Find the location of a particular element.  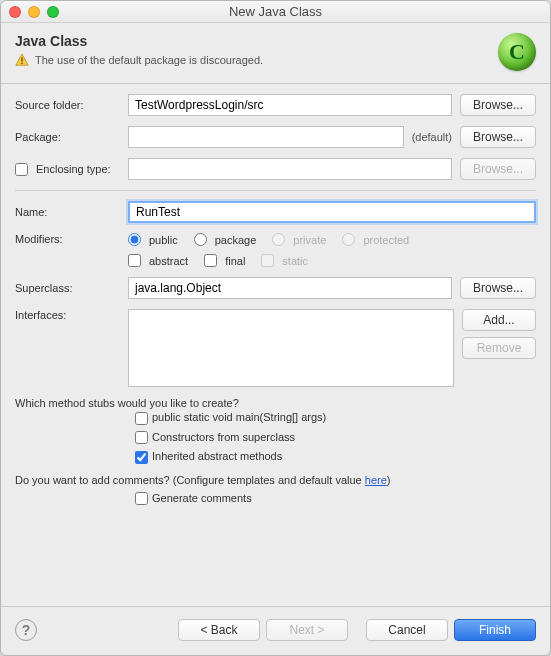

comments-question-suffix: ) is located at coordinates (389, 480).